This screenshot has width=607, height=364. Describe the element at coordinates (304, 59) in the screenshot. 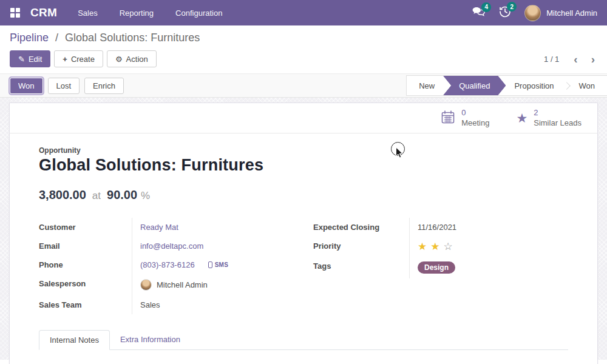

I see `toolbar: ✎ Edit + Create ⚙ Action 1 / 1 ‹ ›` at that location.